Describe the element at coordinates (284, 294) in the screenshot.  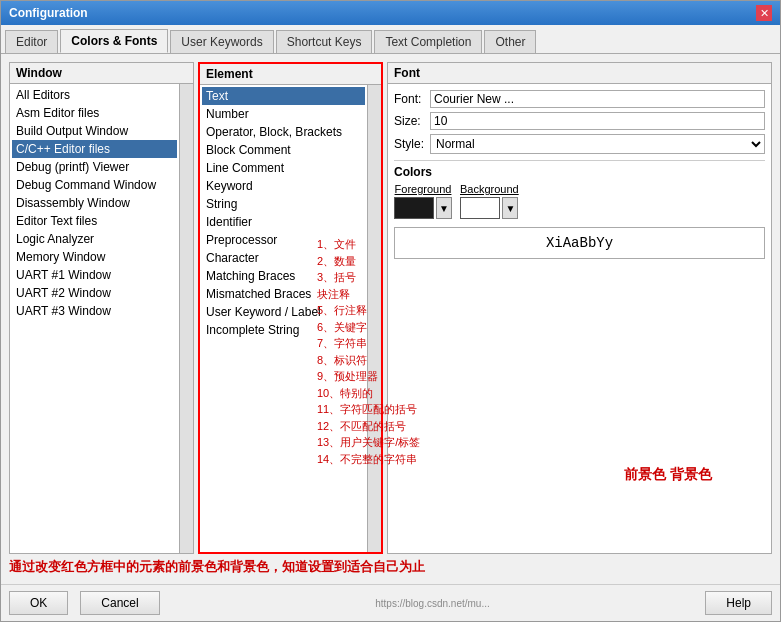
I see `element-list-item: Mismatched Braces` at that location.